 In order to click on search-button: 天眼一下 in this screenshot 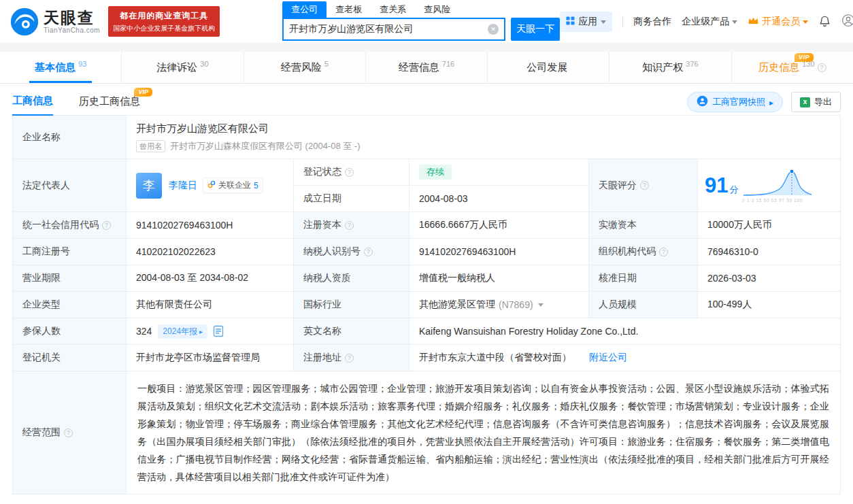, I will do `click(535, 29)`.